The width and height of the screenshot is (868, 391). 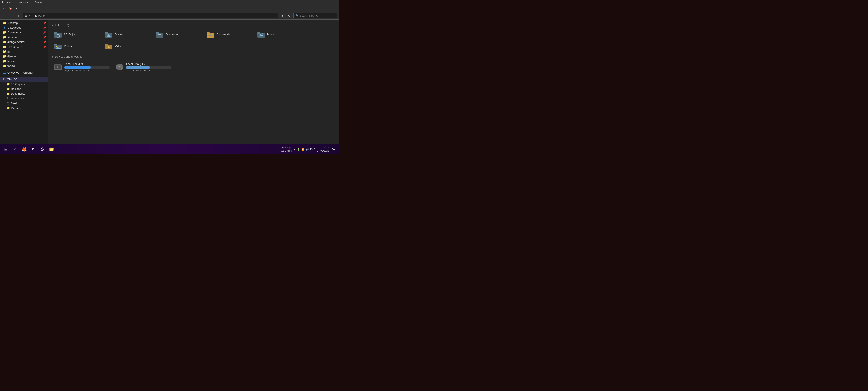 What do you see at coordinates (193, 25) in the screenshot?
I see `folders-section-header: ▼ Folders (7)` at bounding box center [193, 25].